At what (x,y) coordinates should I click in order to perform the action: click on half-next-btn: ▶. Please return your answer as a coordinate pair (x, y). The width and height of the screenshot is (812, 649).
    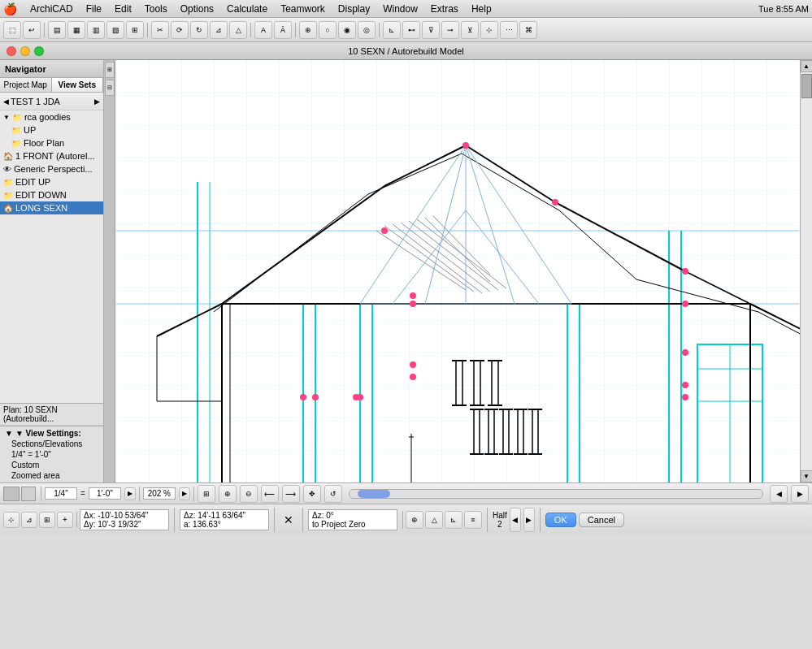
    Looking at the image, I should click on (529, 520).